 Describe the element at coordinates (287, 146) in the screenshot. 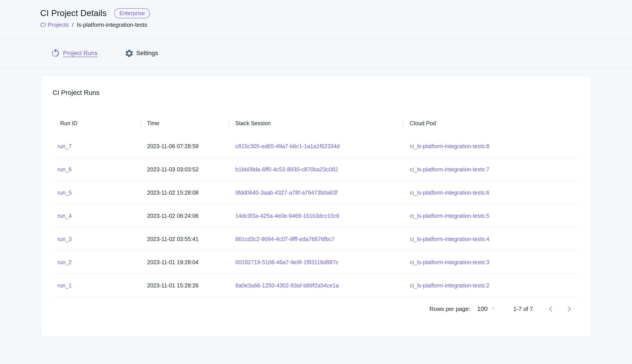

I see `stack-session-link: c815c305-ed65-49a7-b6c1-1a1a1f62334d` at that location.